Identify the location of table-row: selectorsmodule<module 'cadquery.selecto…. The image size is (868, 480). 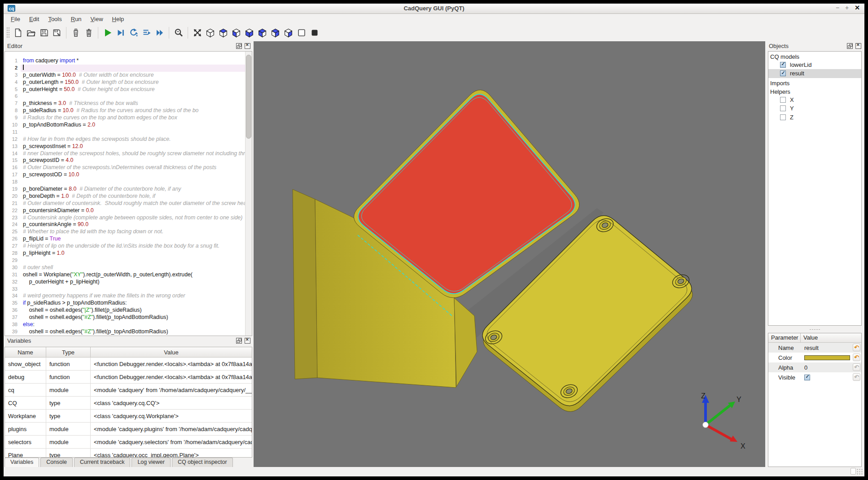
(128, 442).